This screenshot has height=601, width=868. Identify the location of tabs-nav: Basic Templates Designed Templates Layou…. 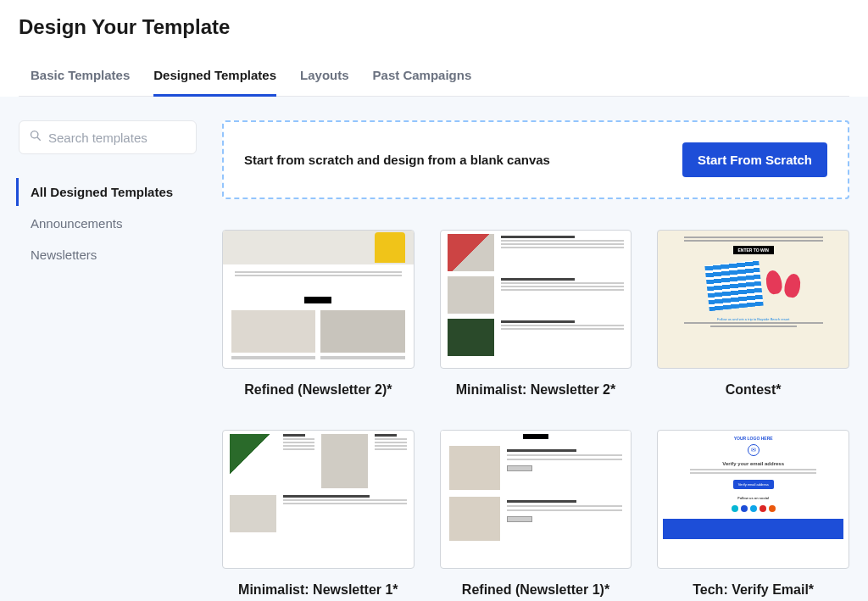
(434, 78).